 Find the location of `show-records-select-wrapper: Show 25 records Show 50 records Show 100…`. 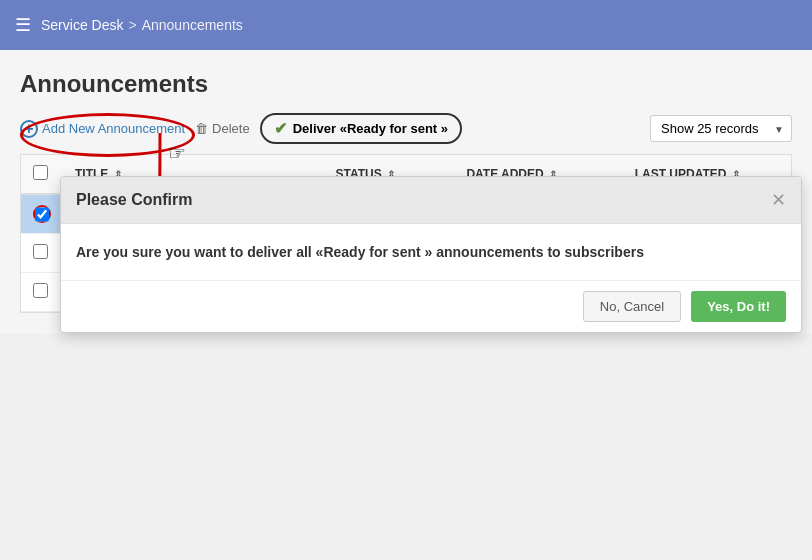

show-records-select-wrapper: Show 25 records Show 50 records Show 100… is located at coordinates (721, 128).